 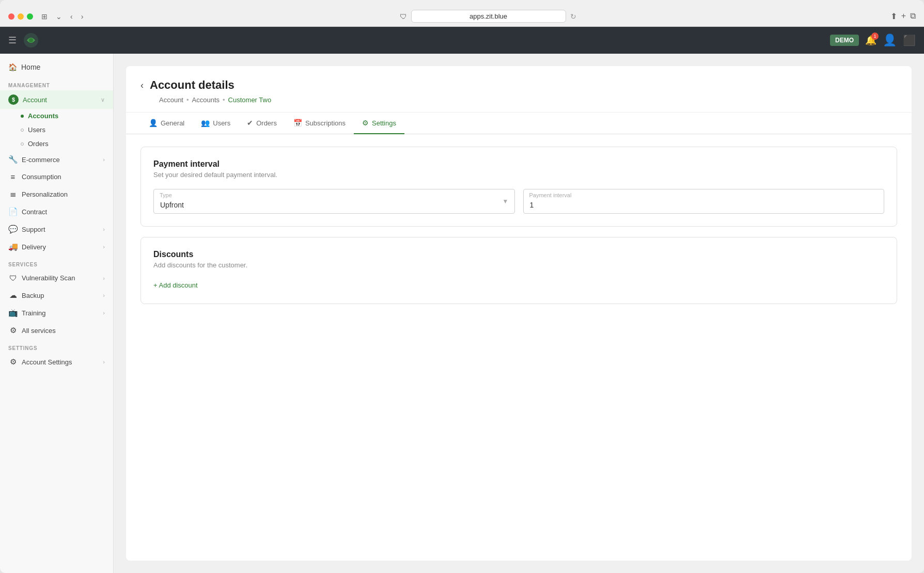 I want to click on training-chevron-icon: ›, so click(x=104, y=313).